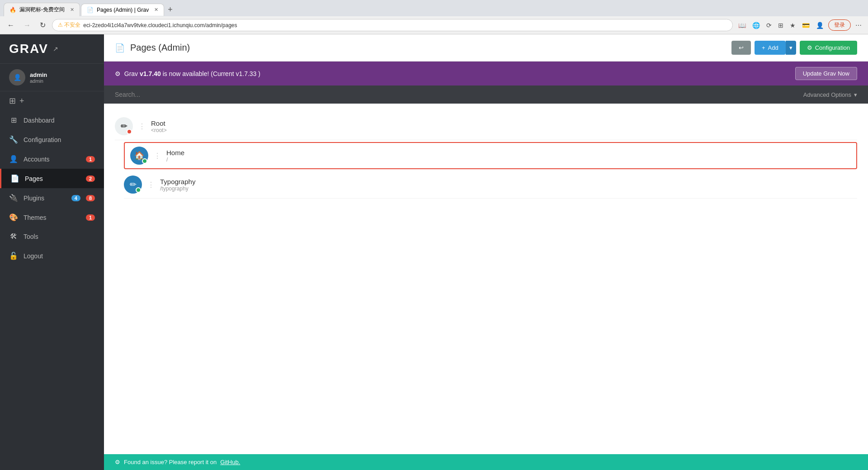  I want to click on themes-badge: 1, so click(90, 218).